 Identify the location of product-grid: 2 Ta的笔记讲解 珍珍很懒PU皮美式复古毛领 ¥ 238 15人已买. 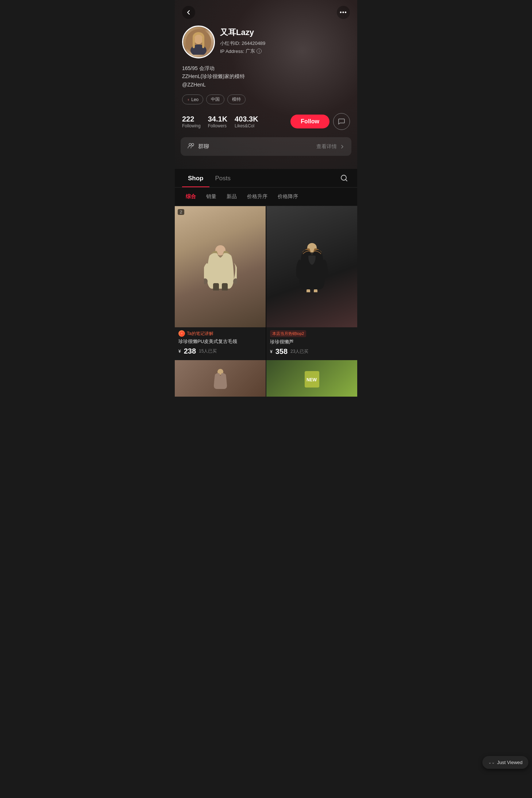
(266, 283).